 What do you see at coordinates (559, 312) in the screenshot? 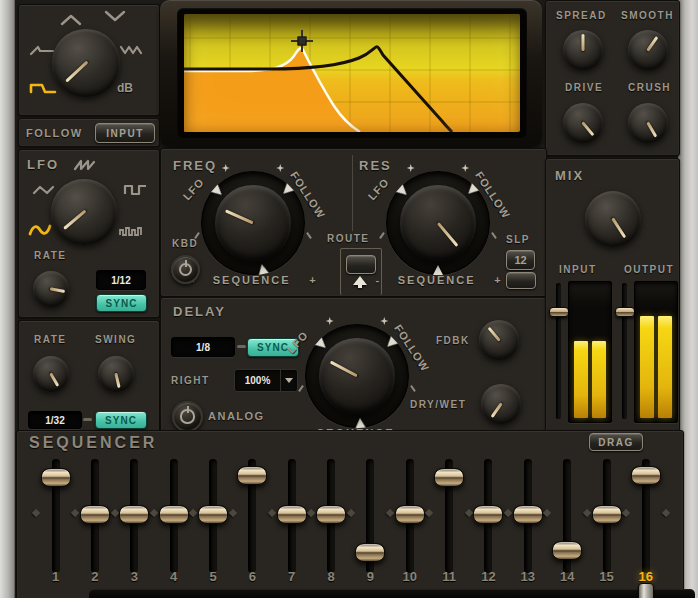
I see `input-gain-slider-handle` at bounding box center [559, 312].